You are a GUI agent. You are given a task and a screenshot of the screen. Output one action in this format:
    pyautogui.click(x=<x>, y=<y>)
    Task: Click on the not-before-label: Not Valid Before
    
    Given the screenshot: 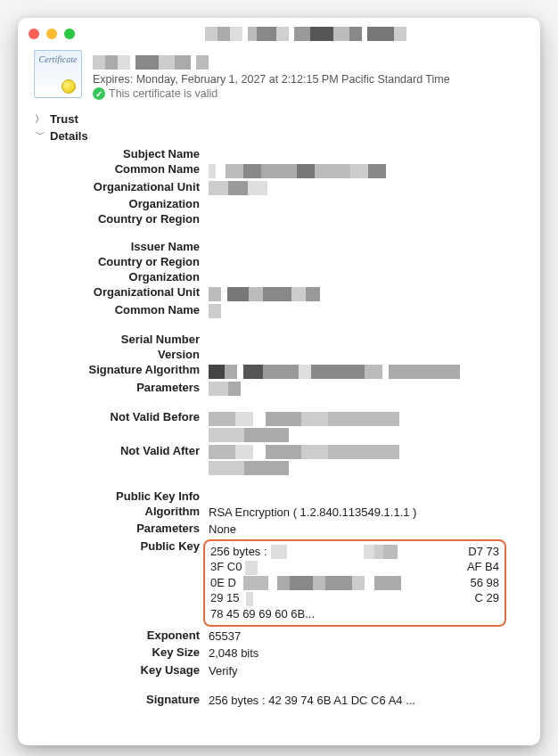 What is the action you would take?
    pyautogui.click(x=119, y=417)
    